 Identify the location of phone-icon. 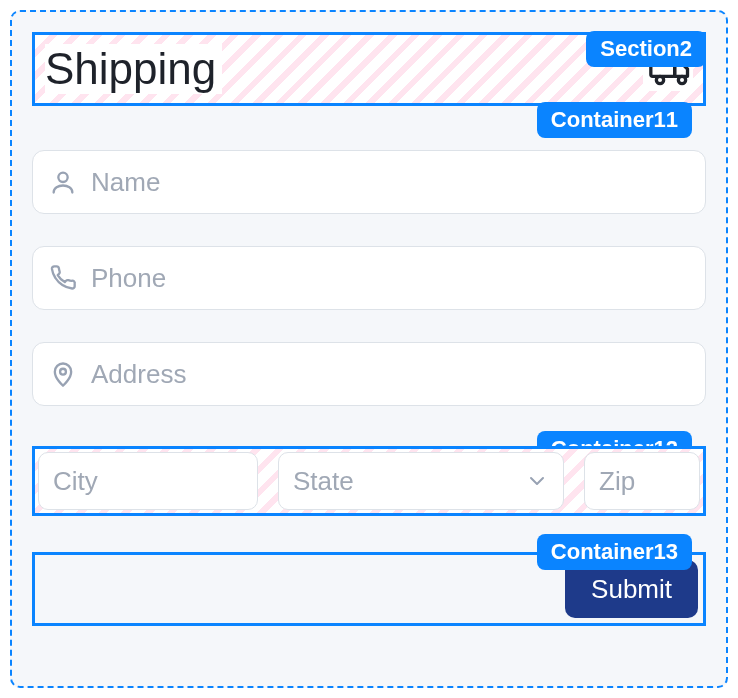
(63, 278).